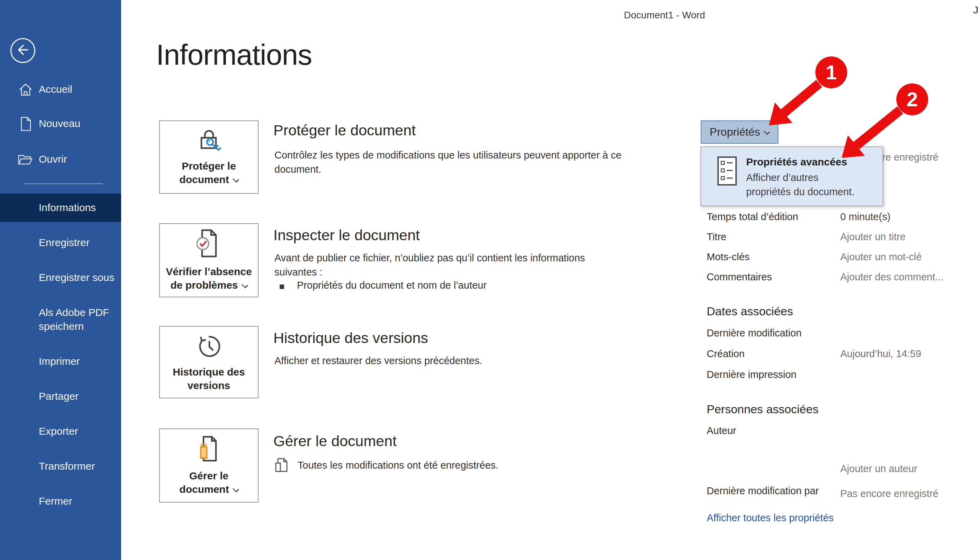 This screenshot has width=978, height=560. Describe the element at coordinates (208, 173) in the screenshot. I see `button-label: Protéger le document` at that location.